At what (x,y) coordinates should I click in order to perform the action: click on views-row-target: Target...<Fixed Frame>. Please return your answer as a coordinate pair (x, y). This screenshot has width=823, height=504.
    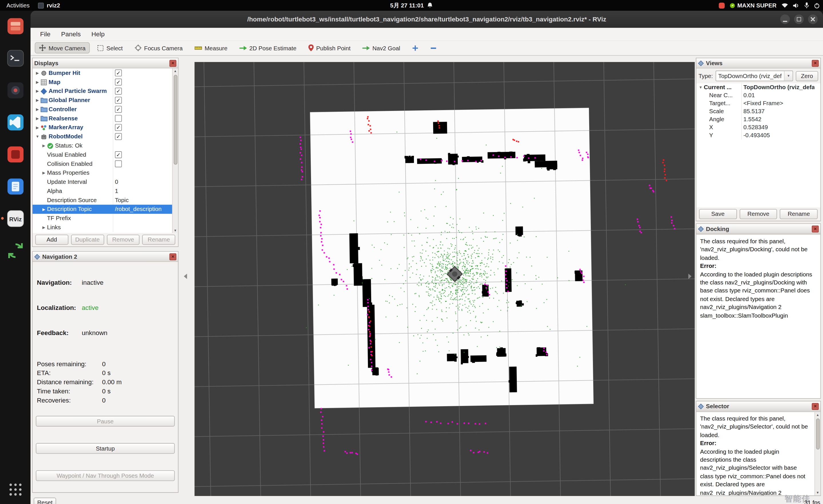
    Looking at the image, I should click on (756, 104).